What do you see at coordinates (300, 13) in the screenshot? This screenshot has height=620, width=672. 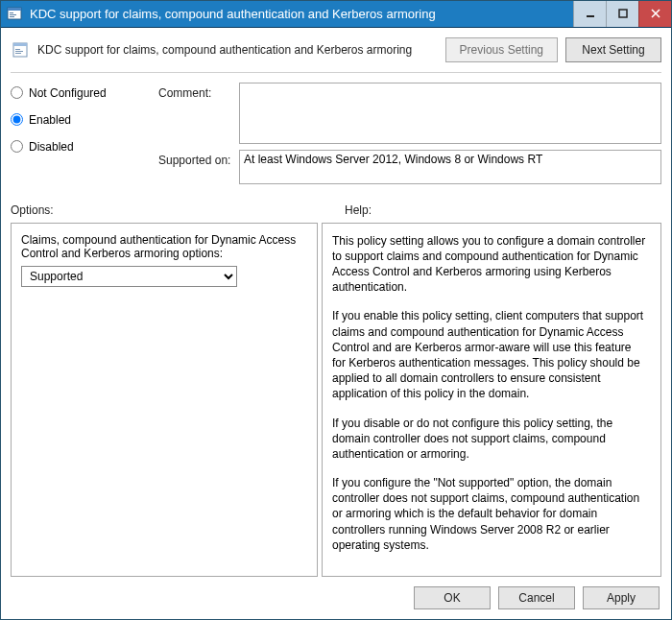 I see `window-title: KDC support for claims, compound authent…` at bounding box center [300, 13].